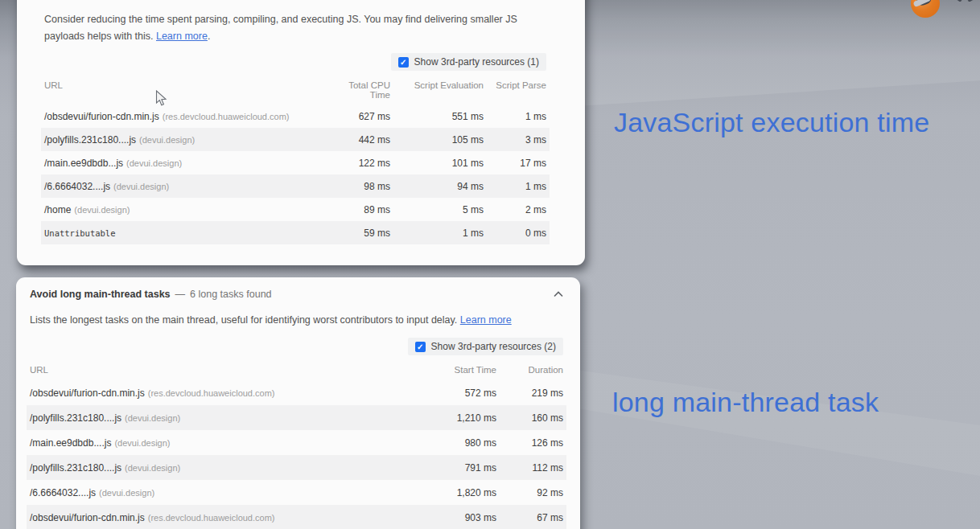 The width and height of the screenshot is (980, 529). I want to click on table-row: /polyfills.231c180....js(devui.design) 7…, so click(296, 468).